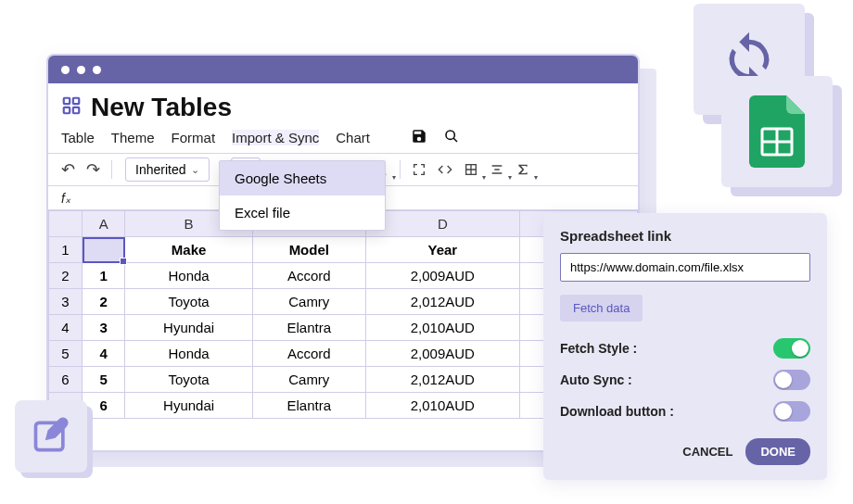 This screenshot has height=504, width=853. Describe the element at coordinates (161, 107) in the screenshot. I see `page-title: New Tables` at that location.